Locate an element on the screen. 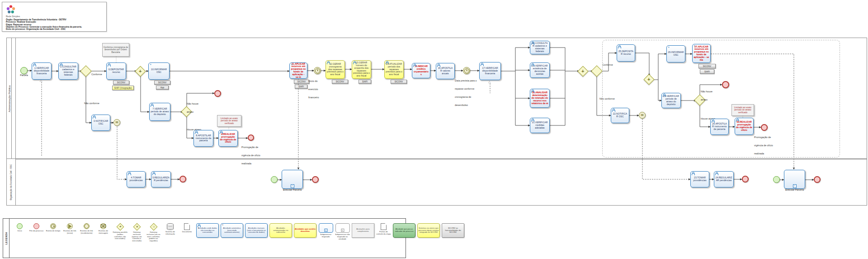  lane-divider is located at coordinates (437, 159).